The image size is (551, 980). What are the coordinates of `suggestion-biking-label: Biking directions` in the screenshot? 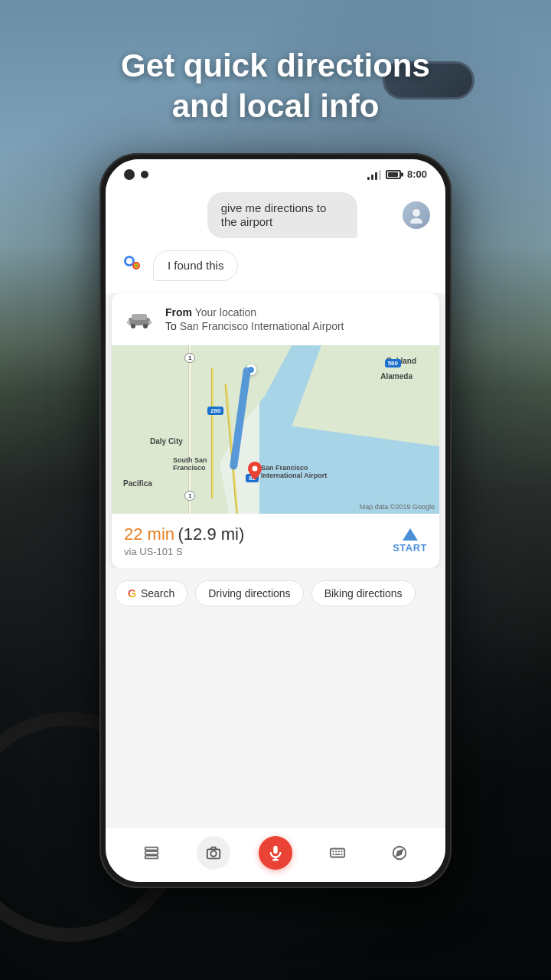 It's located at (364, 593).